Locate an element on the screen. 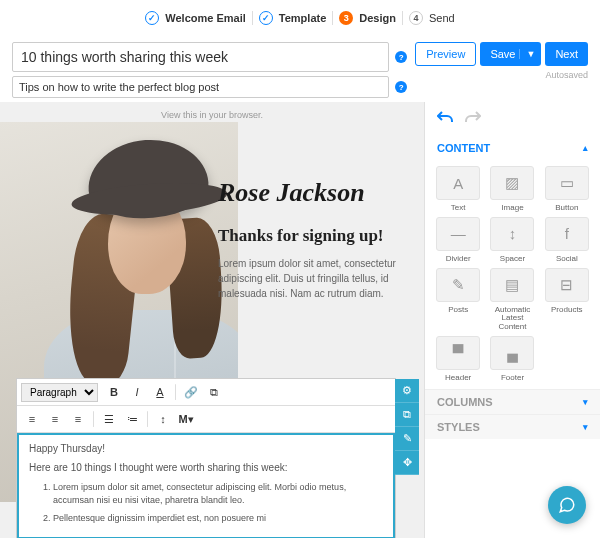  step-send: 4Send is located at coordinates (432, 18).